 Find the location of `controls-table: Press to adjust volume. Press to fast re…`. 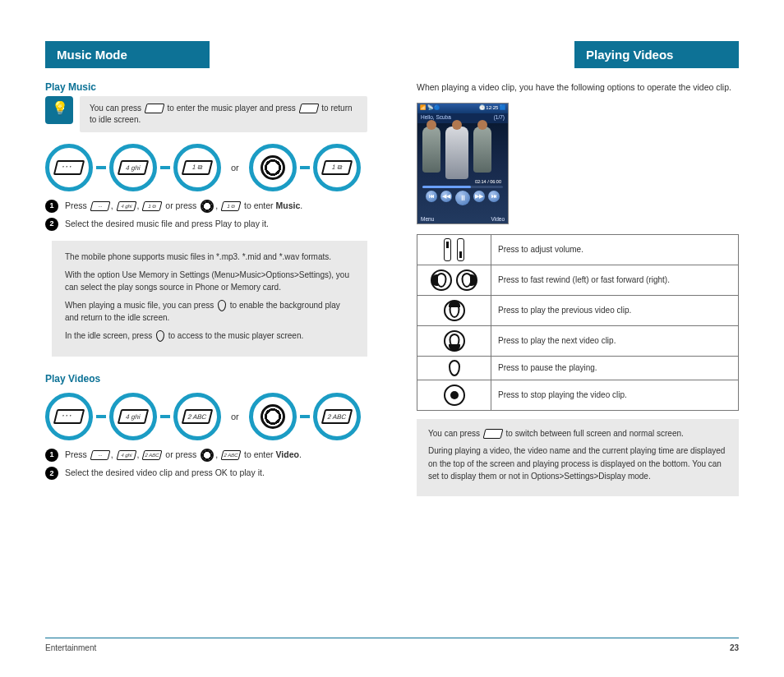

controls-table: Press to adjust volume. Press to fast re… is located at coordinates (578, 322).